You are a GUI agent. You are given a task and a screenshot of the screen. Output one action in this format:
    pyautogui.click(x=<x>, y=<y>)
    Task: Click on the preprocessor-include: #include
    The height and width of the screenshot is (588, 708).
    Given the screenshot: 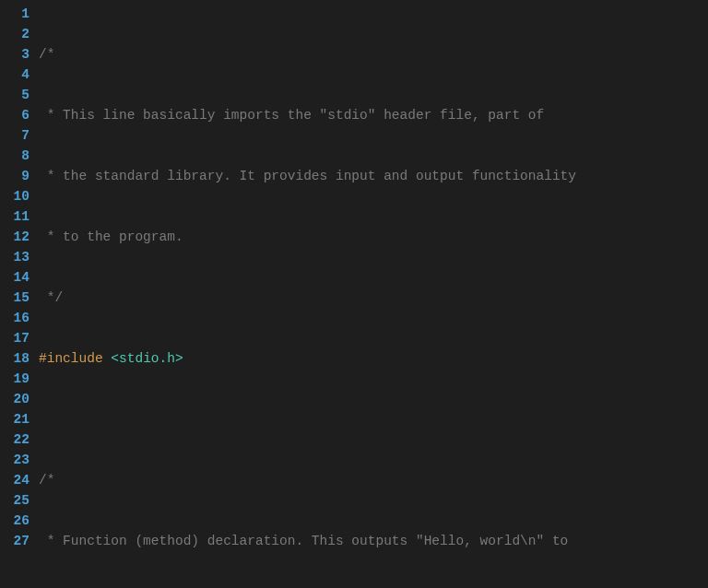 What is the action you would take?
    pyautogui.click(x=75, y=359)
    